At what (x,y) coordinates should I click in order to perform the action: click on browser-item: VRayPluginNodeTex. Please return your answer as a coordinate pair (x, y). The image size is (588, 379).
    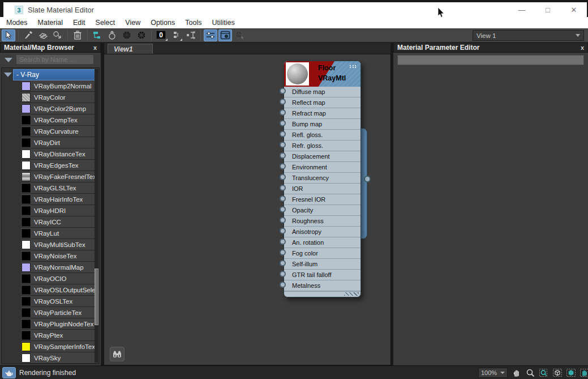
    Looking at the image, I should click on (59, 324).